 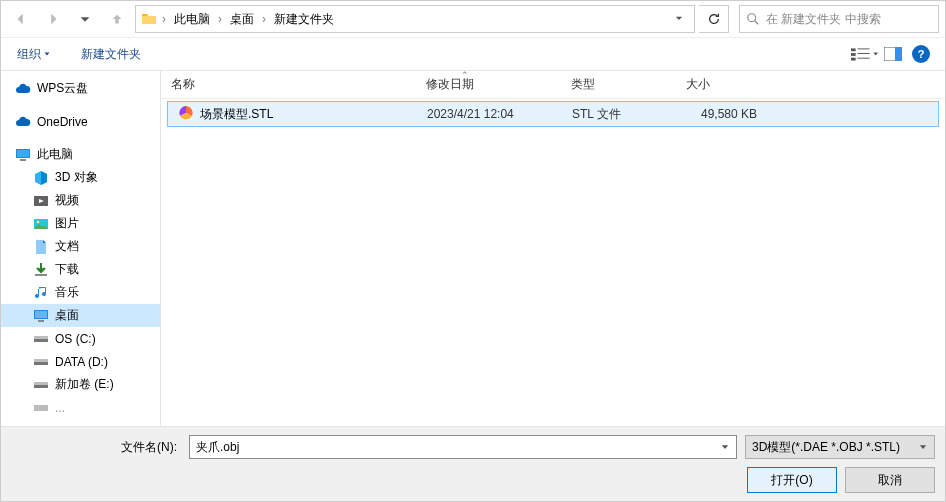 I want to click on pc-icon, so click(x=23, y=155).